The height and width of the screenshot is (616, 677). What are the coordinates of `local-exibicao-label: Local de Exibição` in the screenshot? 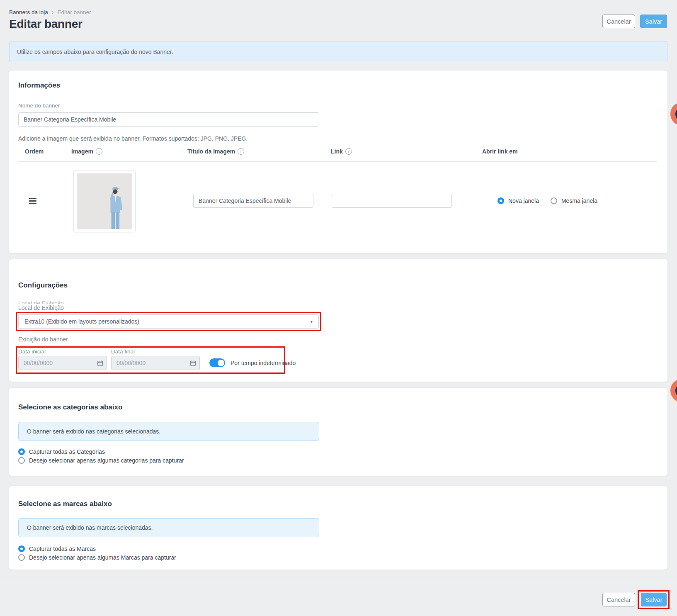 It's located at (41, 308).